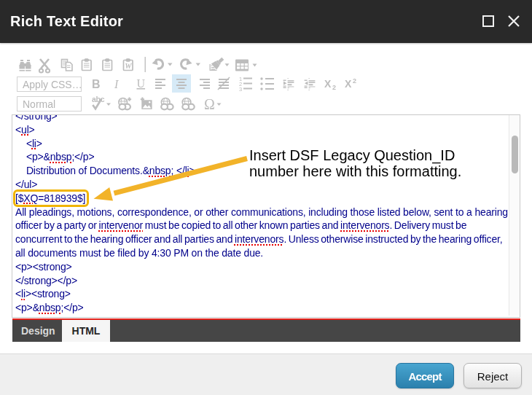  What do you see at coordinates (141, 83) in the screenshot?
I see `svg-text: U` at bounding box center [141, 83].